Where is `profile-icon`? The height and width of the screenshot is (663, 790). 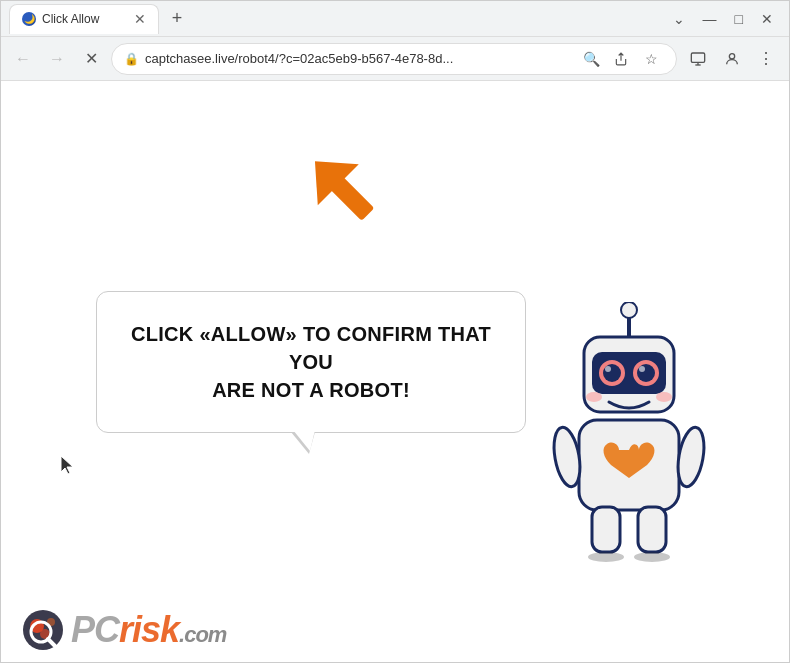 profile-icon is located at coordinates (732, 59).